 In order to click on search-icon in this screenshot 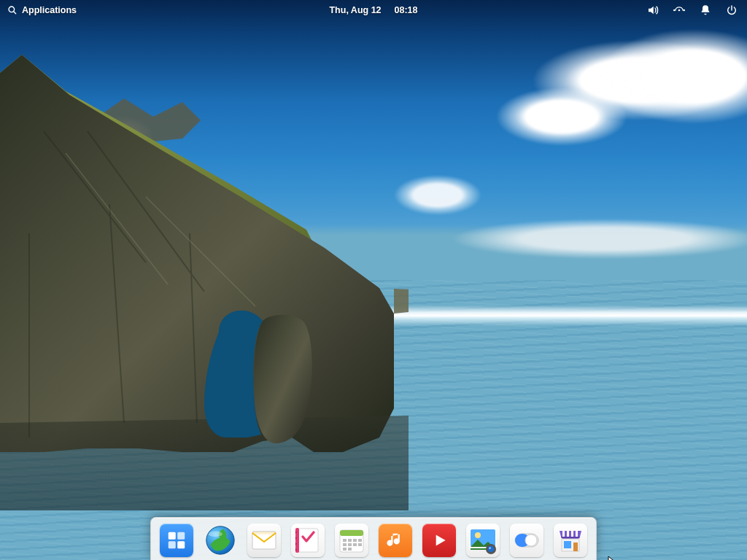, I will do `click(12, 10)`.